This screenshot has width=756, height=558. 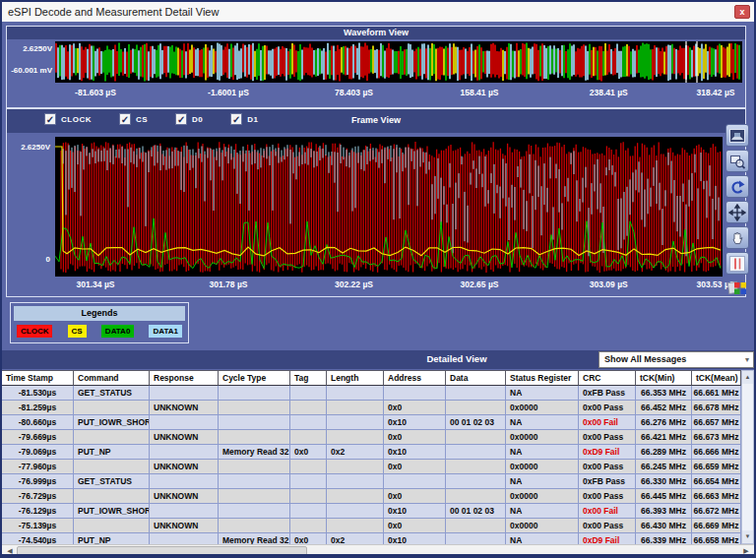 What do you see at coordinates (415, 539) in the screenshot?
I see `table-cell: 0x10` at bounding box center [415, 539].